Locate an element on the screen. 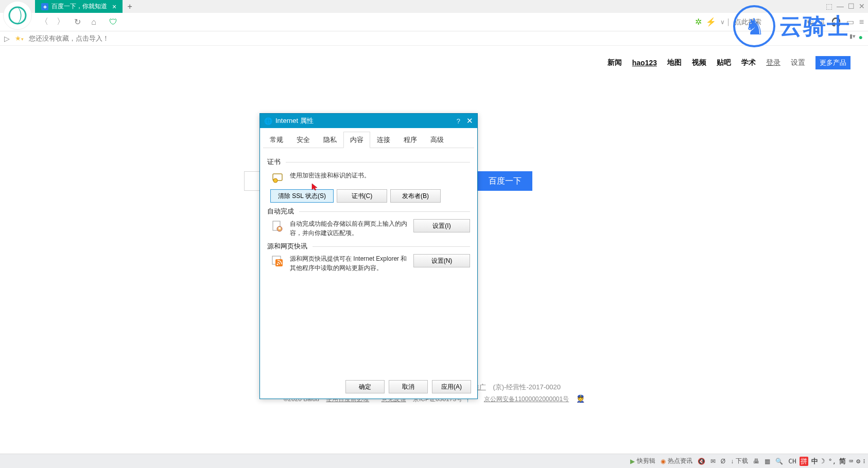 The image size is (868, 468). back-button: 〈 is located at coordinates (44, 22).